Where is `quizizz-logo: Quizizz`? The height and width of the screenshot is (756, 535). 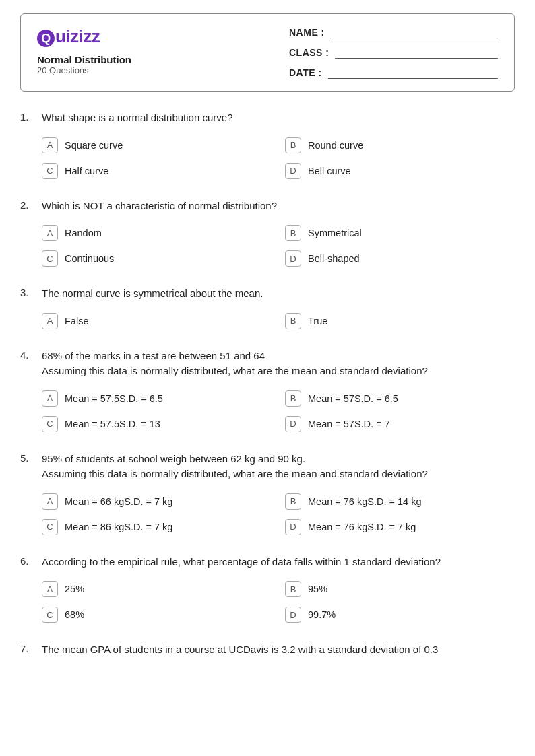
quizizz-logo: Quizizz is located at coordinates (84, 36).